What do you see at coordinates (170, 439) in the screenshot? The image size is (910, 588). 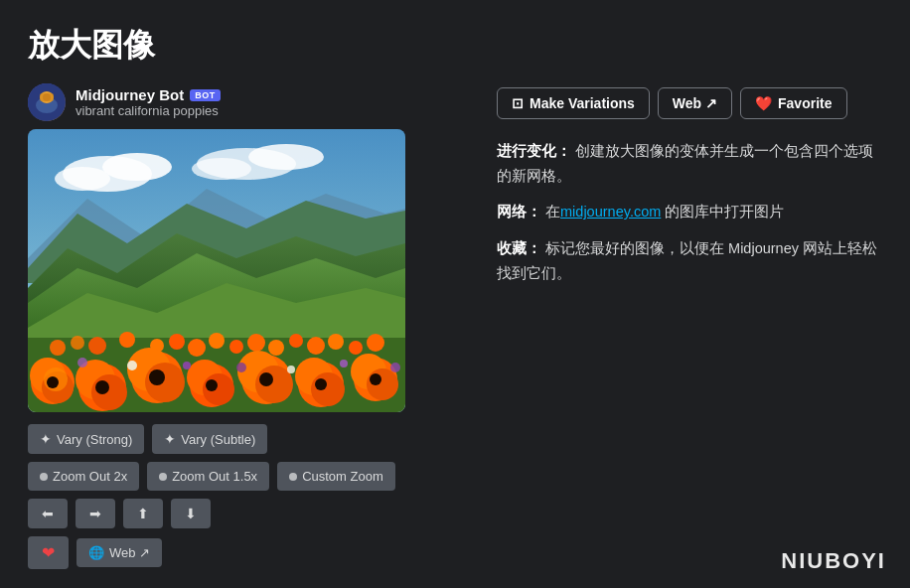 I see `sparkle-icon-subtle: ✦` at bounding box center [170, 439].